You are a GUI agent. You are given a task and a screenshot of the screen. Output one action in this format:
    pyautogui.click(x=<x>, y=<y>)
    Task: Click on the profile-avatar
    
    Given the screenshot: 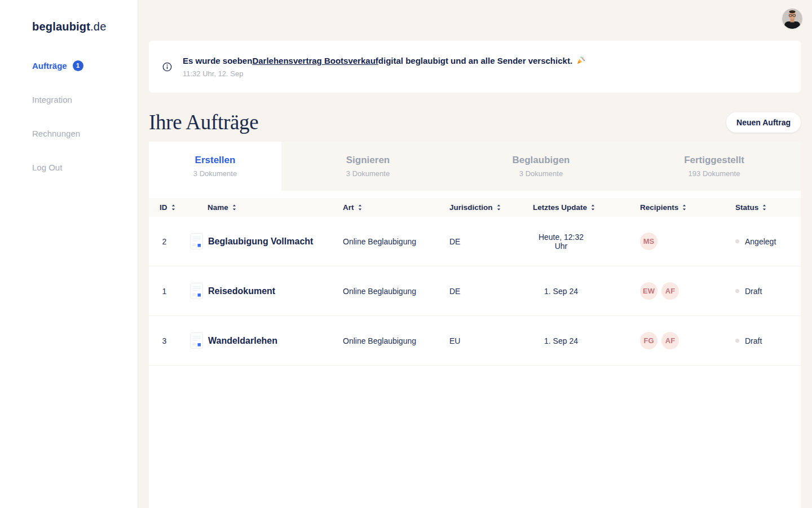 What is the action you would take?
    pyautogui.click(x=792, y=19)
    